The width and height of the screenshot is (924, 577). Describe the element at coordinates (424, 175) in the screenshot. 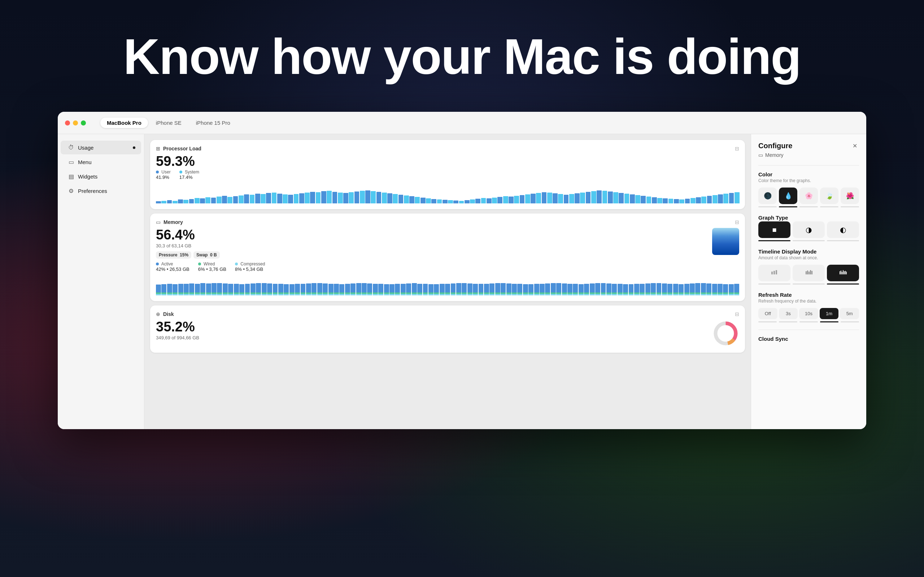

I see `processor-stats: User 41.9% System 17.4%` at that location.